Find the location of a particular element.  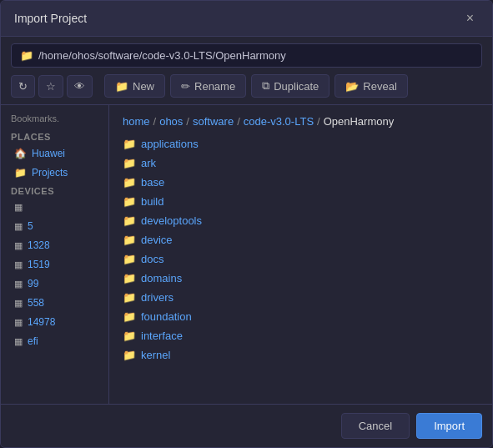

folder-label: docs is located at coordinates (152, 259).